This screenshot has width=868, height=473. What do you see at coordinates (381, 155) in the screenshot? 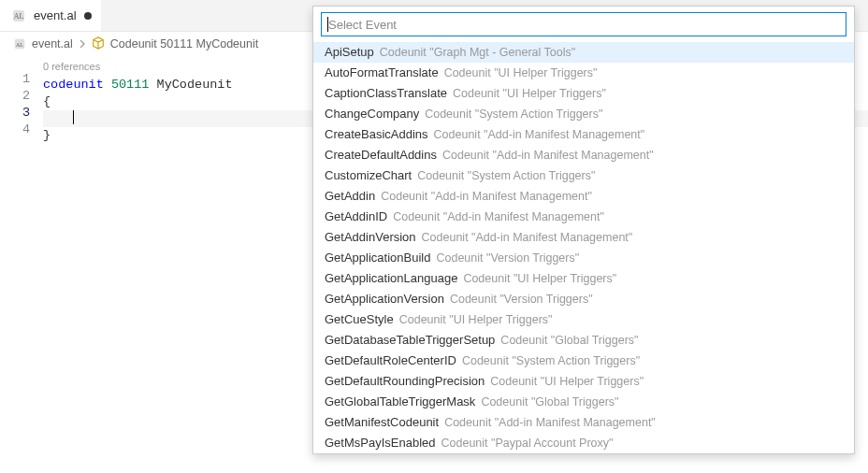
I see `picker-item-event: CreateDefaultAddins` at bounding box center [381, 155].